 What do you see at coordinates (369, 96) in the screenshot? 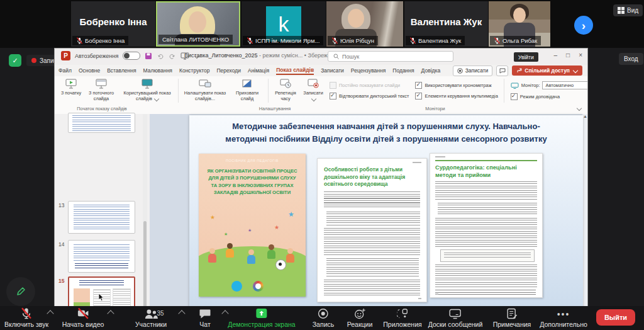
I see `play-narrations-checkbox: Відтворювати дикторський текст` at bounding box center [369, 96].